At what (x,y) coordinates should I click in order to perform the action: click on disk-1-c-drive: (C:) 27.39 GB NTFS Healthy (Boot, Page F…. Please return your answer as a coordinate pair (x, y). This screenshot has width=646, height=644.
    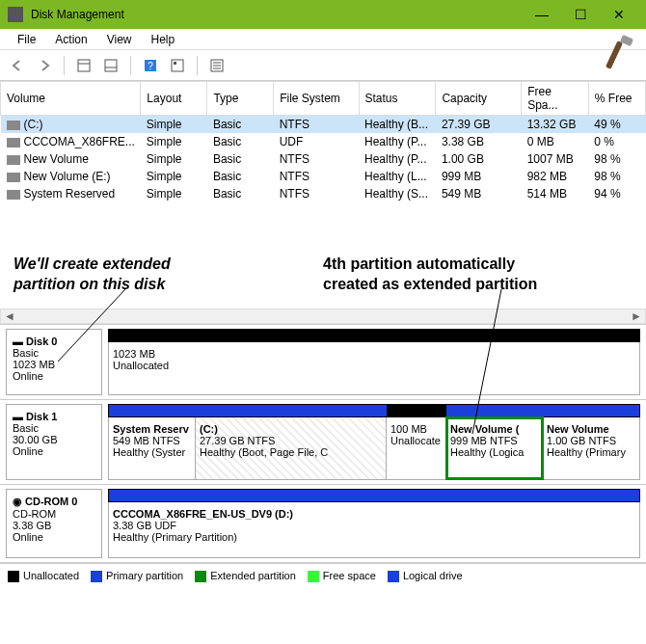
    Looking at the image, I should click on (291, 448).